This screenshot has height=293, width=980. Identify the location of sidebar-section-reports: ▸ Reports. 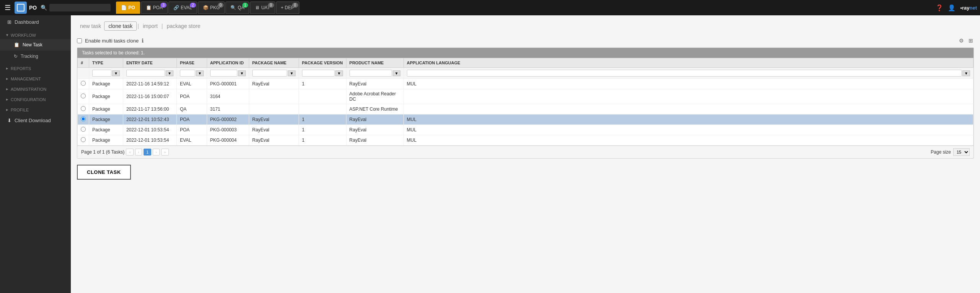
(35, 67).